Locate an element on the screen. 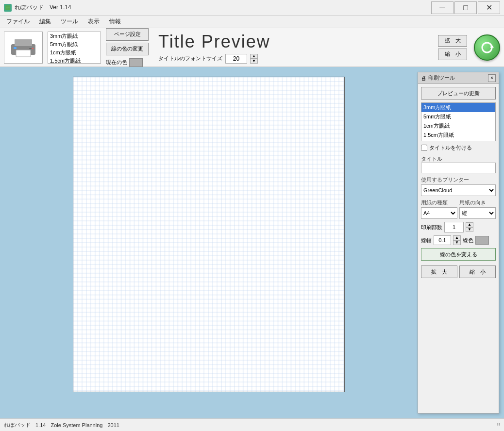 This screenshot has width=504, height=431. font-size-down-button: ▼ is located at coordinates (254, 61).